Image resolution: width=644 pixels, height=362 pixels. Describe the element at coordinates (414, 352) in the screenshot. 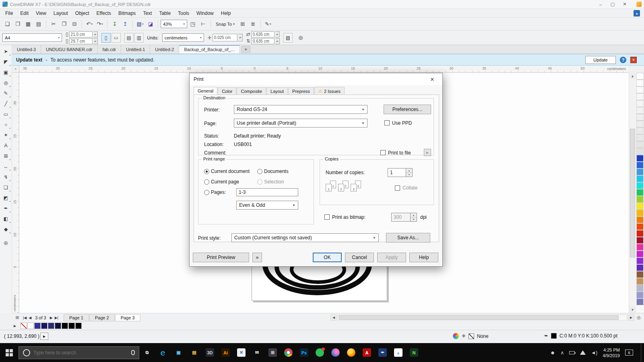

I see `app-icon-green: N` at that location.